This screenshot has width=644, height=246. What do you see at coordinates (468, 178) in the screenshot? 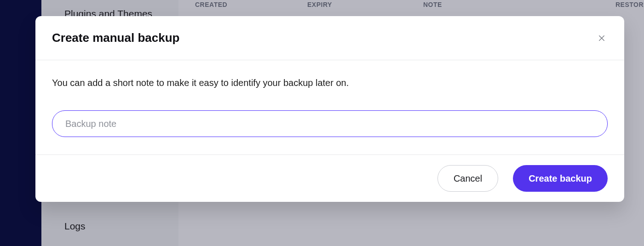
I see `cancel-button: Cancel` at bounding box center [468, 178].